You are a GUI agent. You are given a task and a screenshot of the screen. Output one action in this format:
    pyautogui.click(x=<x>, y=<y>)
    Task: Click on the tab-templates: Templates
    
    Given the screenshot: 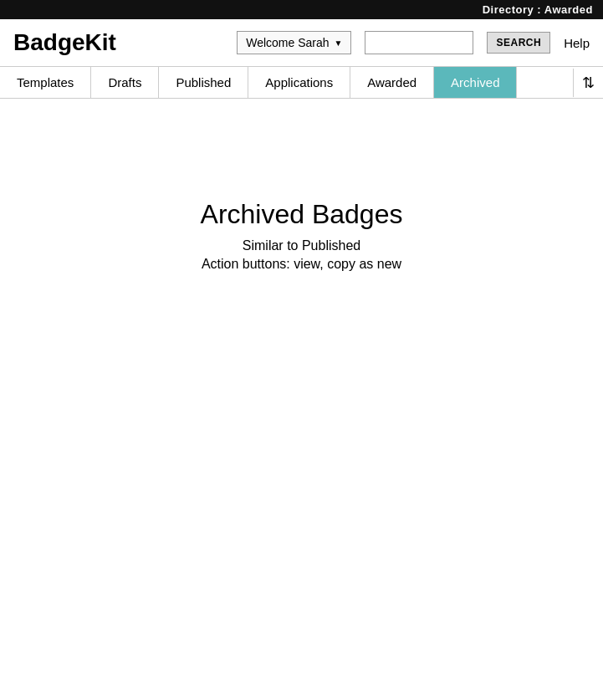 What is the action you would take?
    pyautogui.click(x=45, y=82)
    